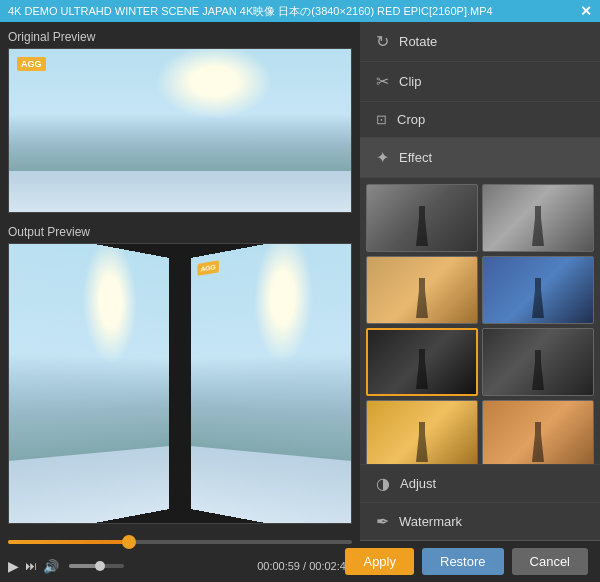  I want to click on volume-icon: 🔊, so click(51, 566).